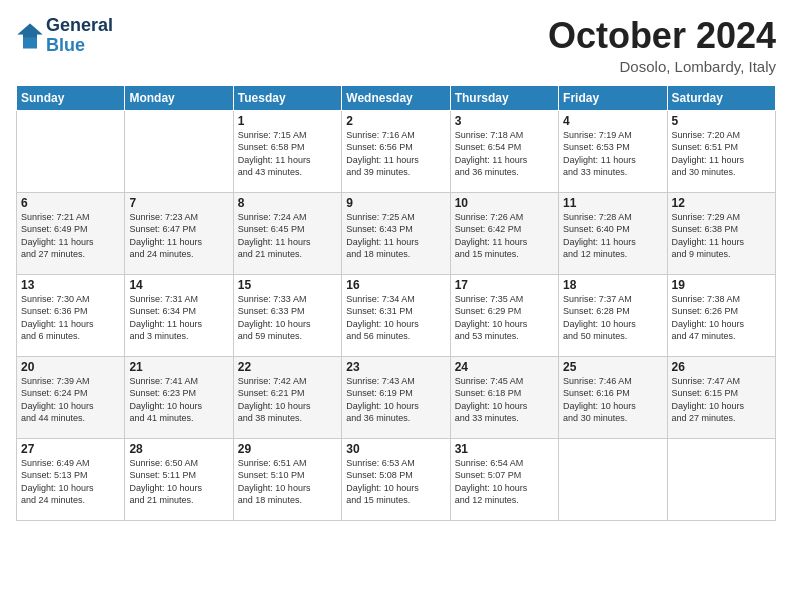  I want to click on weekday-header: Friday, so click(613, 98).